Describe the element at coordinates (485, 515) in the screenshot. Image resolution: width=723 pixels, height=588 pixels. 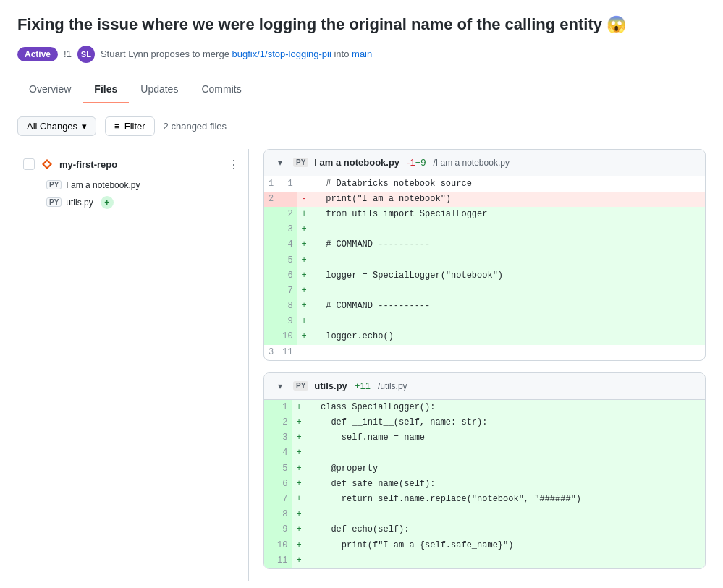
I see `table-row: 8+` at that location.